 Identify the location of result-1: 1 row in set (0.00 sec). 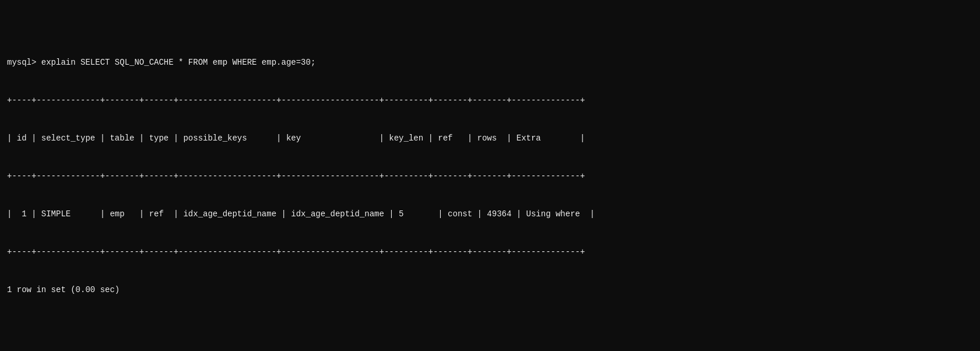
(490, 290).